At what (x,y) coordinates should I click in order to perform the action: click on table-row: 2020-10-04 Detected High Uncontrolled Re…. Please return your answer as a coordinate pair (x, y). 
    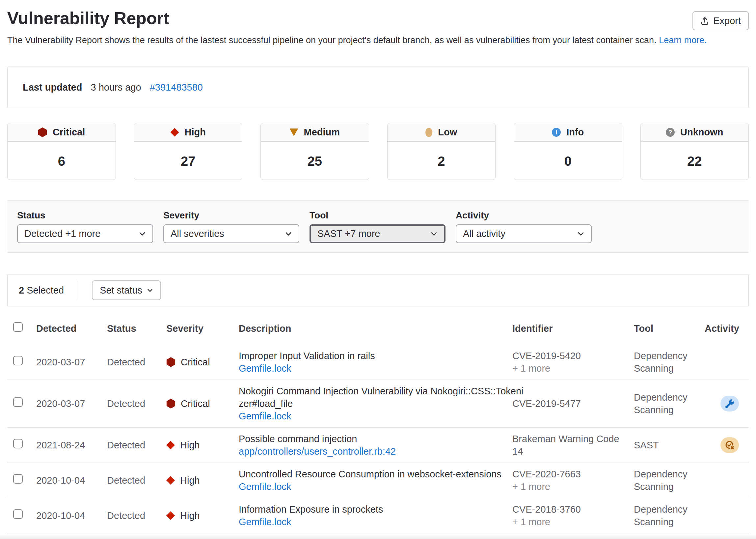
    Looking at the image, I should click on (378, 481).